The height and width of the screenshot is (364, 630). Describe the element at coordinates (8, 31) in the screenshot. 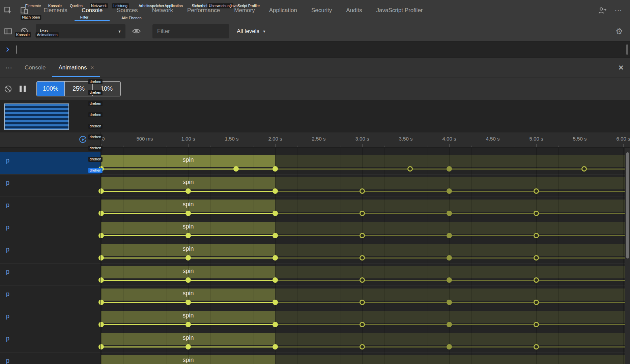

I see `console-sidebar-toggle-icon` at that location.